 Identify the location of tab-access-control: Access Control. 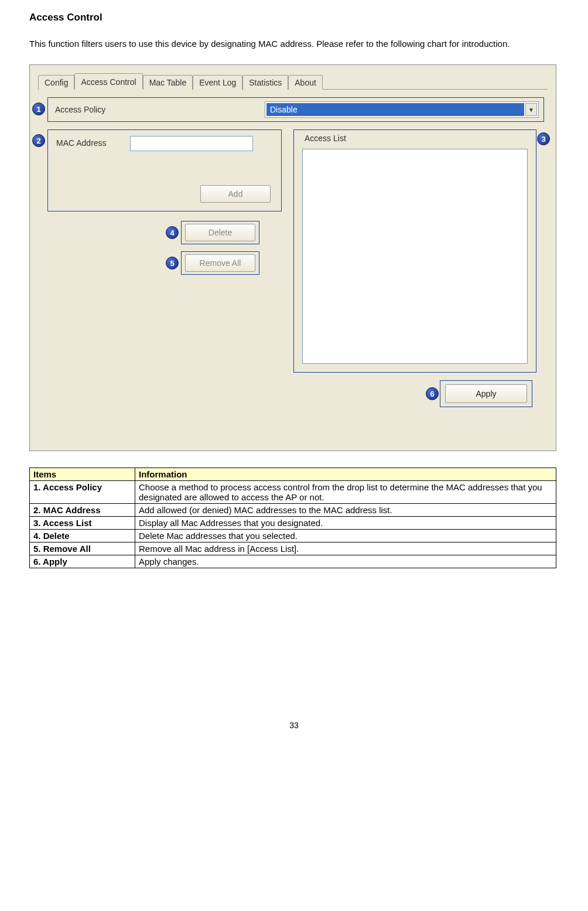
(108, 81).